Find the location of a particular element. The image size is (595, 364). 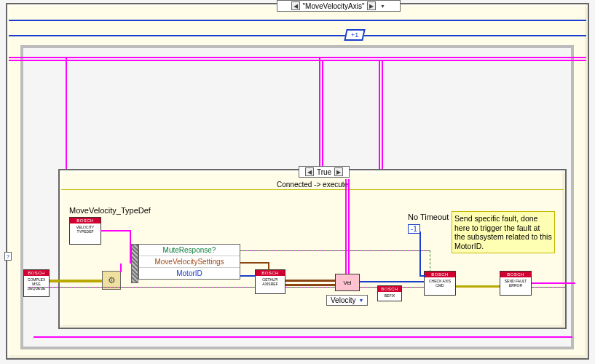

dequeue-node: BOSCH COMPLEX MSG DEQUEUE is located at coordinates (36, 283).